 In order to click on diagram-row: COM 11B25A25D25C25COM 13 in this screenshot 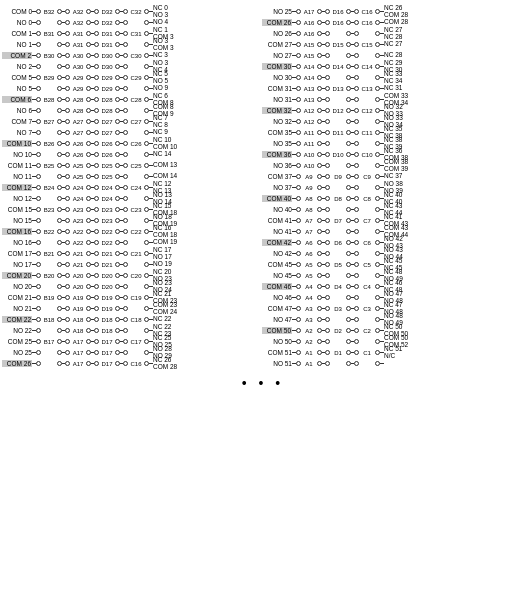, I will do `click(132, 166)`.